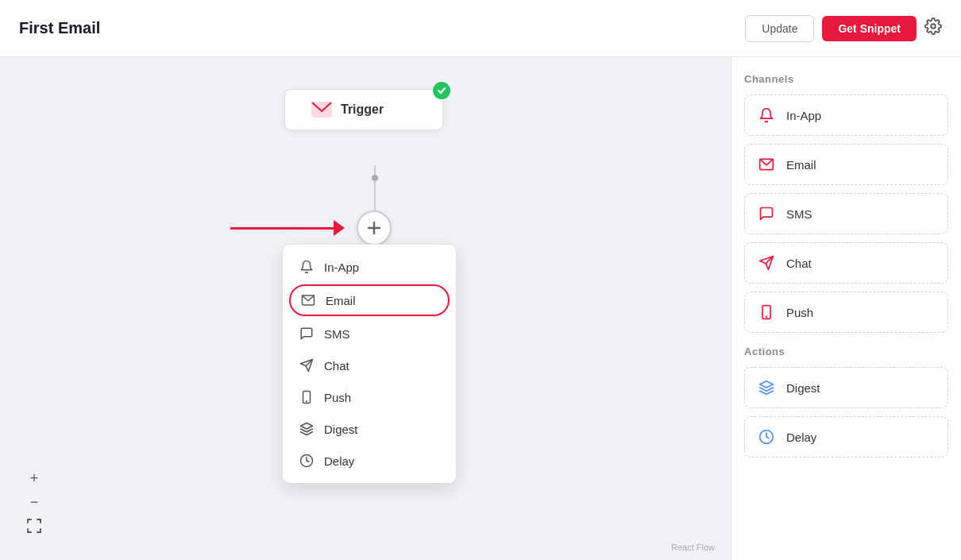 The width and height of the screenshot is (961, 560). I want to click on channel-digest-label: Digest, so click(804, 388).